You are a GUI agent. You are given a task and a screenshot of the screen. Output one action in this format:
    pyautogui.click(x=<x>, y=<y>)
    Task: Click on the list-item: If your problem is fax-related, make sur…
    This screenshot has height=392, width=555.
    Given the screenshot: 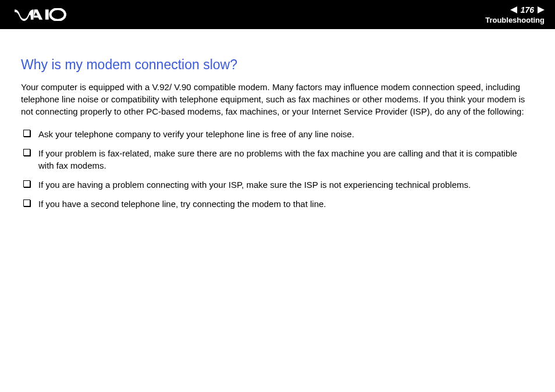 What is the action you would take?
    pyautogui.click(x=278, y=159)
    